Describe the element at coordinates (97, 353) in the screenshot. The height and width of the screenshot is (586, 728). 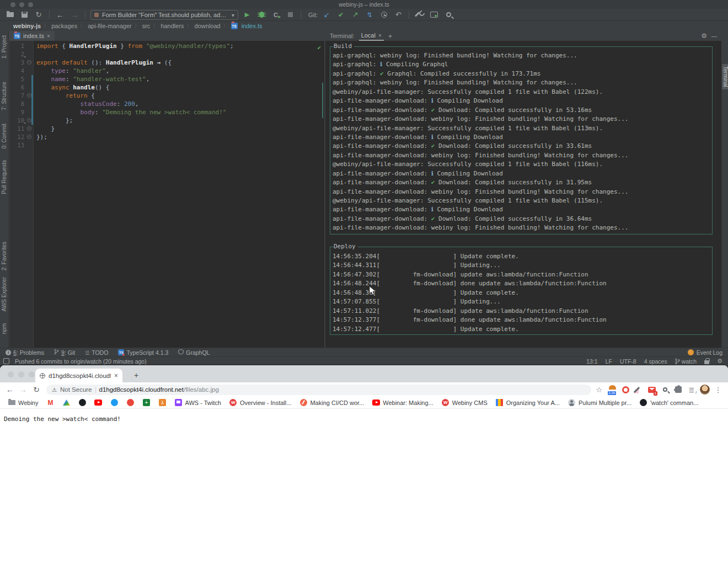
I see `bottom-bar-item-todo: TODO` at that location.